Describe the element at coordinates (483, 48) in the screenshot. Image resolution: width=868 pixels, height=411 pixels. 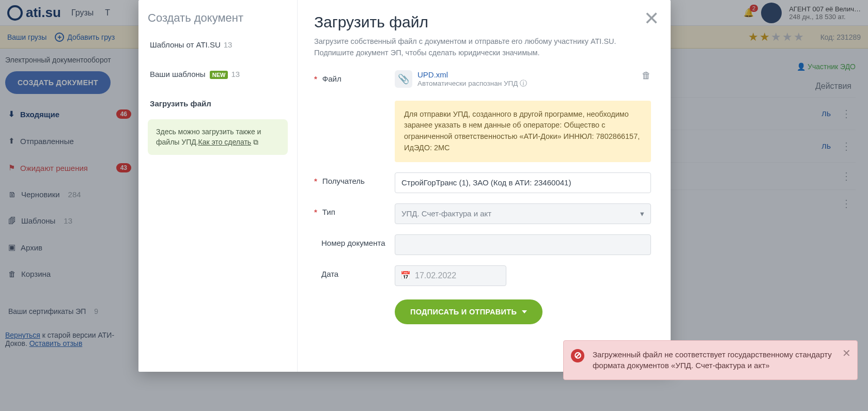
I see `modal-subtitle: Загрузите собственный файл с документом …` at that location.